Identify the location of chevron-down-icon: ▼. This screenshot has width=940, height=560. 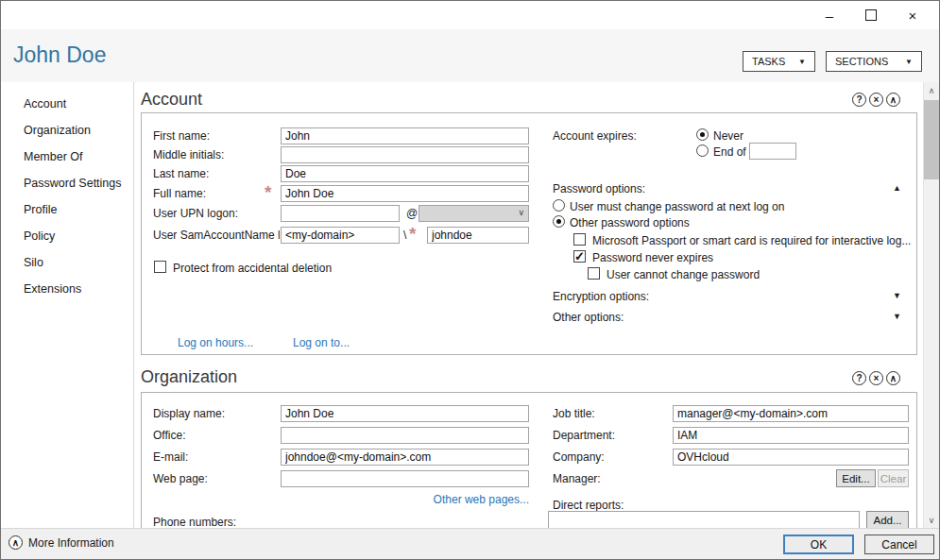
(802, 62).